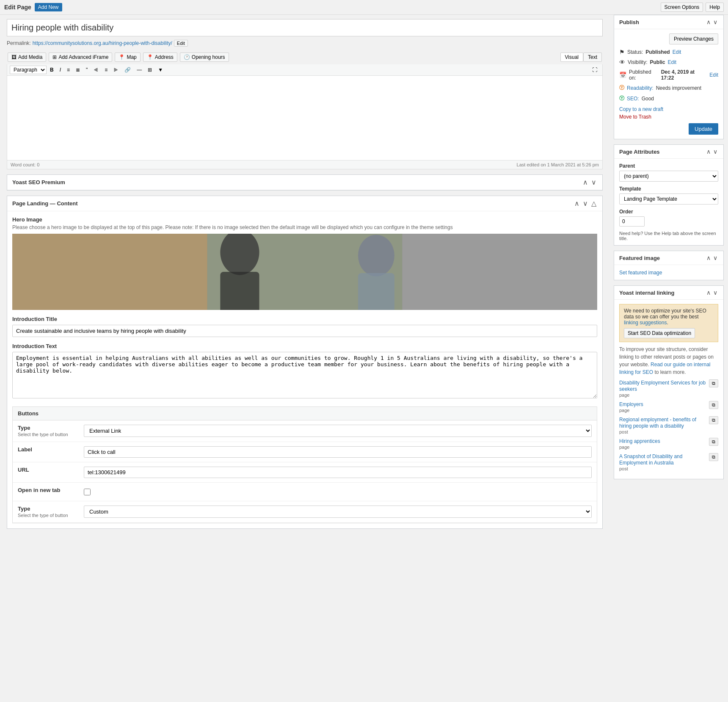  I want to click on bold-button: B, so click(52, 70).